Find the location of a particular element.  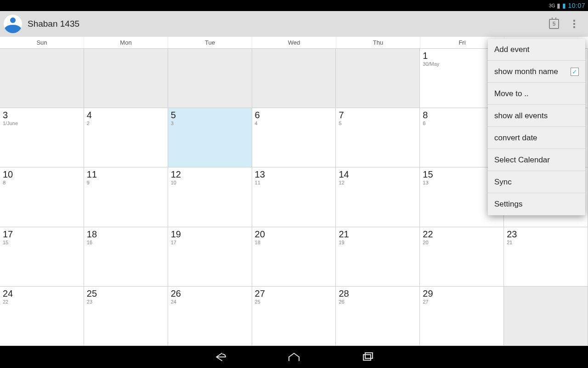

cell-day-number: 5 is located at coordinates (210, 115).